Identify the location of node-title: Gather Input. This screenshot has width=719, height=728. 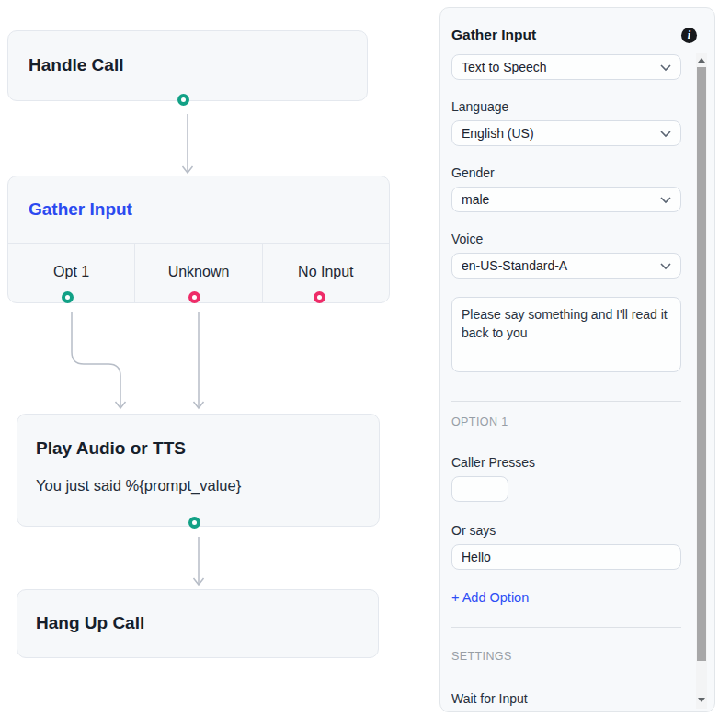
(70, 210).